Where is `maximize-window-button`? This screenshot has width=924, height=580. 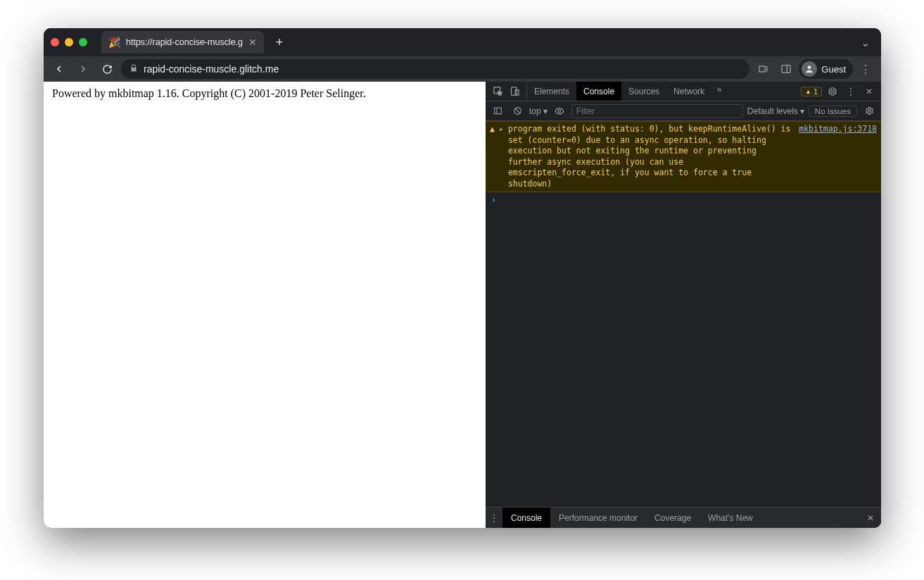
maximize-window-button is located at coordinates (83, 42).